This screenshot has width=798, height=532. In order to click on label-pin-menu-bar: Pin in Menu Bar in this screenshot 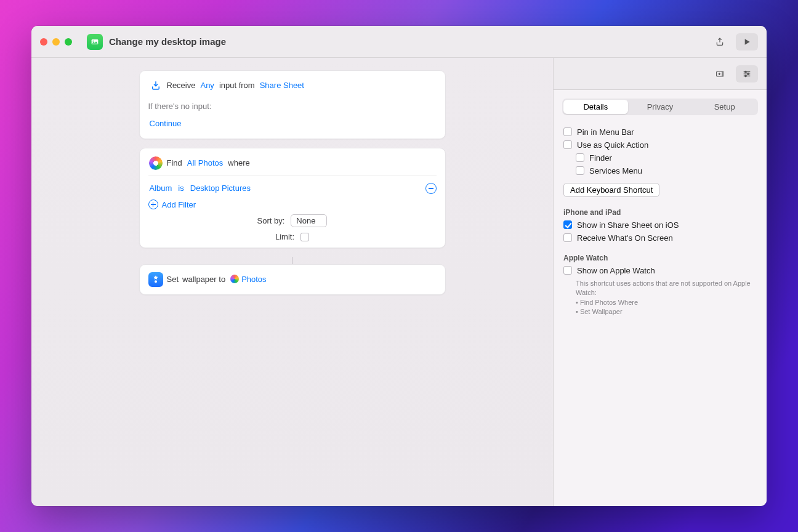, I will do `click(606, 132)`.